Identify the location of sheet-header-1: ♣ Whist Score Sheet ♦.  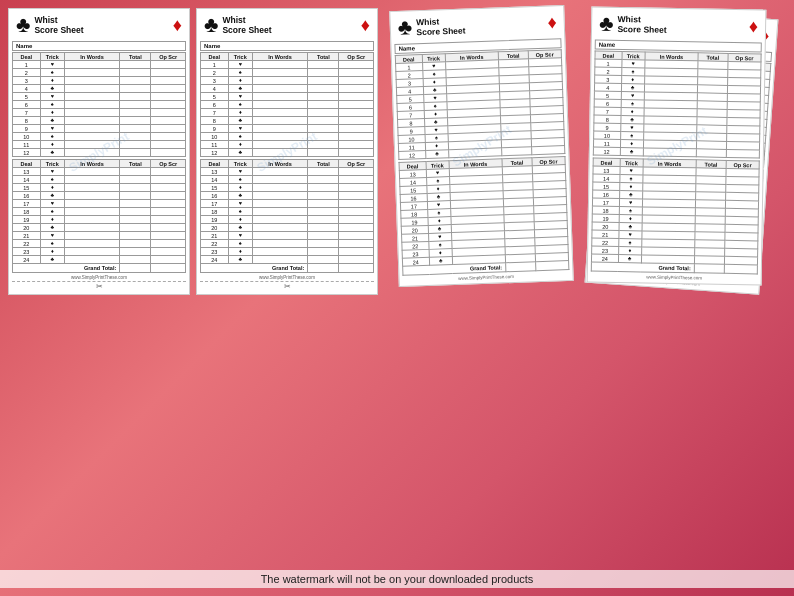
(99, 25).